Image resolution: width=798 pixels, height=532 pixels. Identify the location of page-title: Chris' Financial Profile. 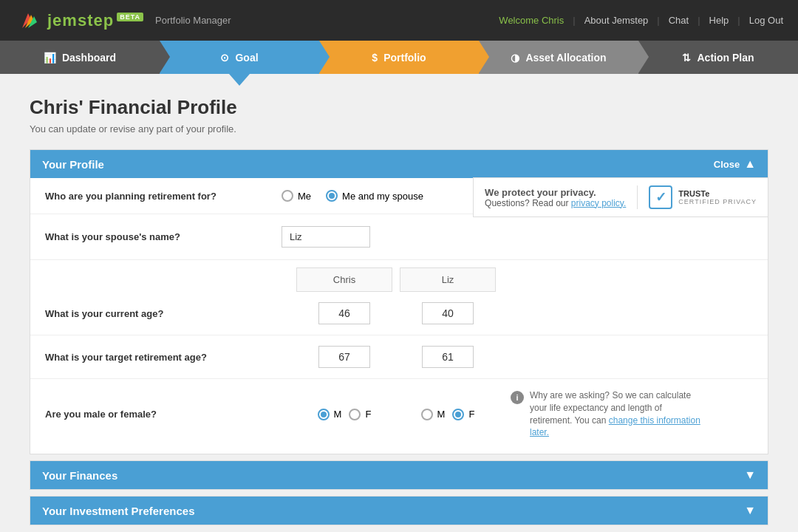
(399, 108).